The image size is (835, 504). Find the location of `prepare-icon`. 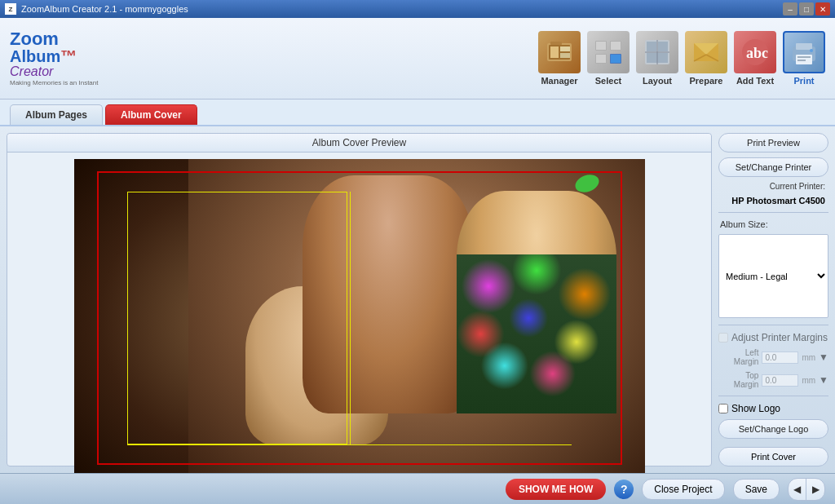

prepare-icon is located at coordinates (706, 52).